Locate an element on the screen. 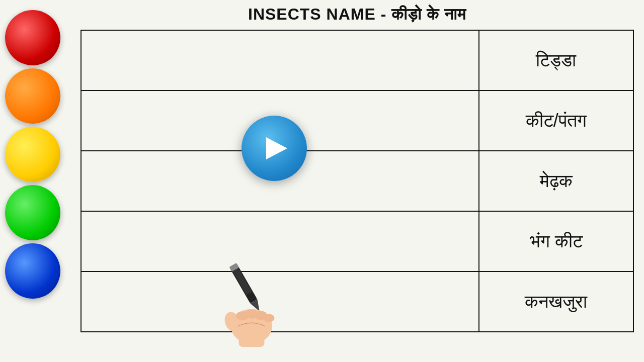 The height and width of the screenshot is (362, 644). play-button is located at coordinates (274, 148).